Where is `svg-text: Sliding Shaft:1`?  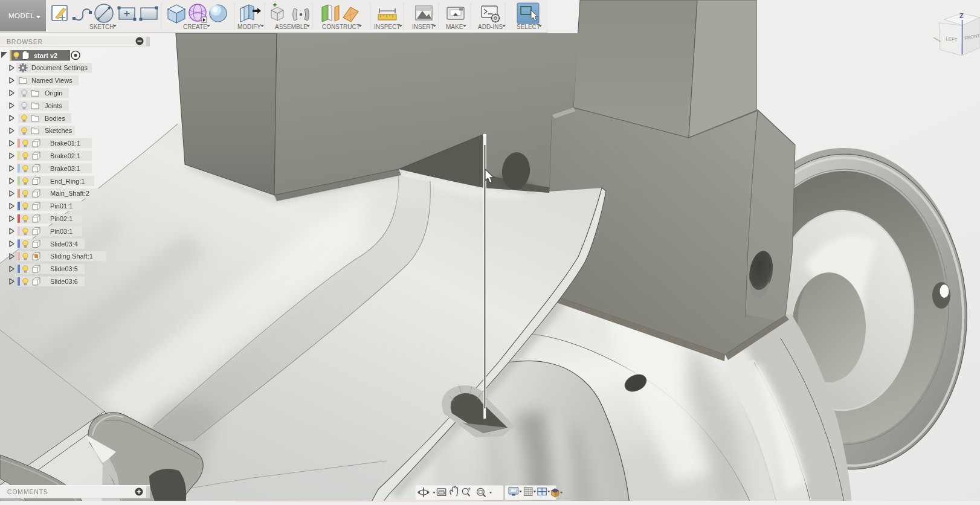
svg-text: Sliding Shaft:1 is located at coordinates (71, 256).